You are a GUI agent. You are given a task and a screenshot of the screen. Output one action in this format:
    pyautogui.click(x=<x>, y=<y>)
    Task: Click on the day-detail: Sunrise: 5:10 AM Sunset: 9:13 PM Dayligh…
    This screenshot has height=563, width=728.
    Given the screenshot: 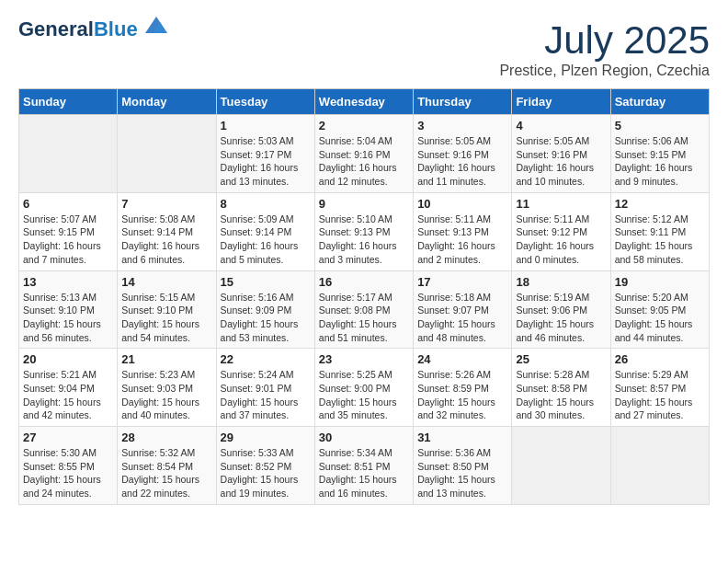 What is the action you would take?
    pyautogui.click(x=364, y=239)
    